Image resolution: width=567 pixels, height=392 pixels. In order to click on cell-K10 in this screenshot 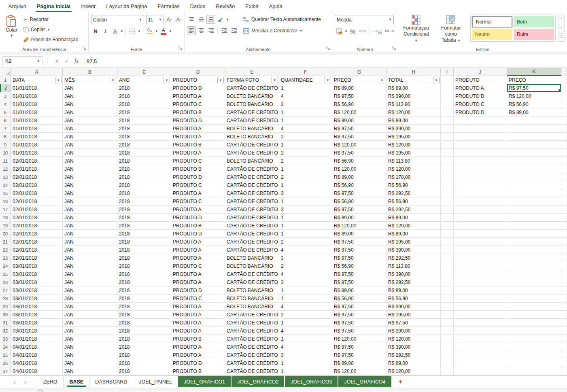, I will do `click(534, 153)`.